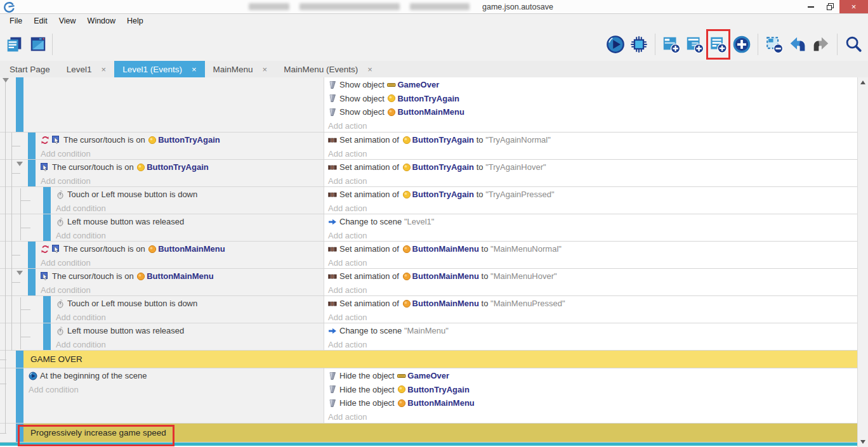 Image resolution: width=868 pixels, height=447 pixels. Describe the element at coordinates (615, 44) in the screenshot. I see `play-icon` at that location.